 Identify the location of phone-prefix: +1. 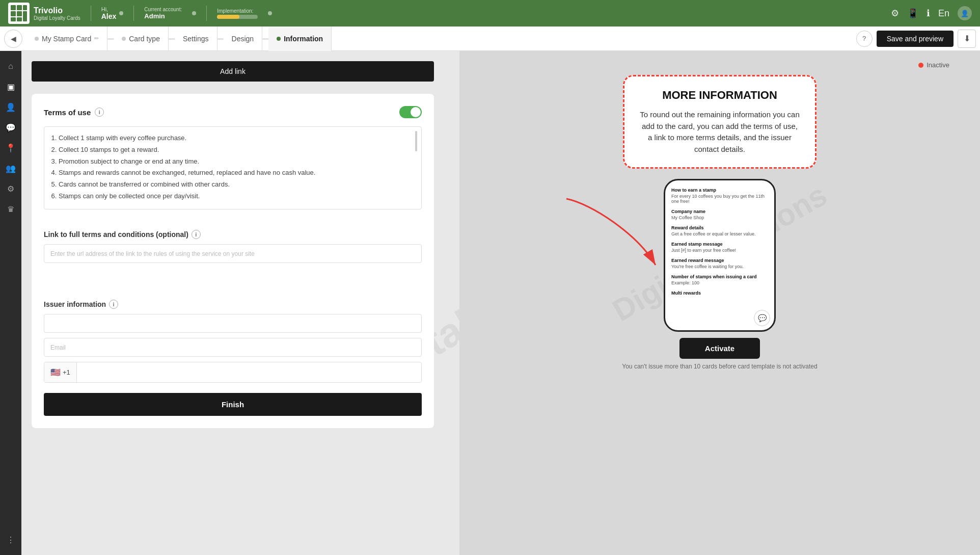
(66, 372).